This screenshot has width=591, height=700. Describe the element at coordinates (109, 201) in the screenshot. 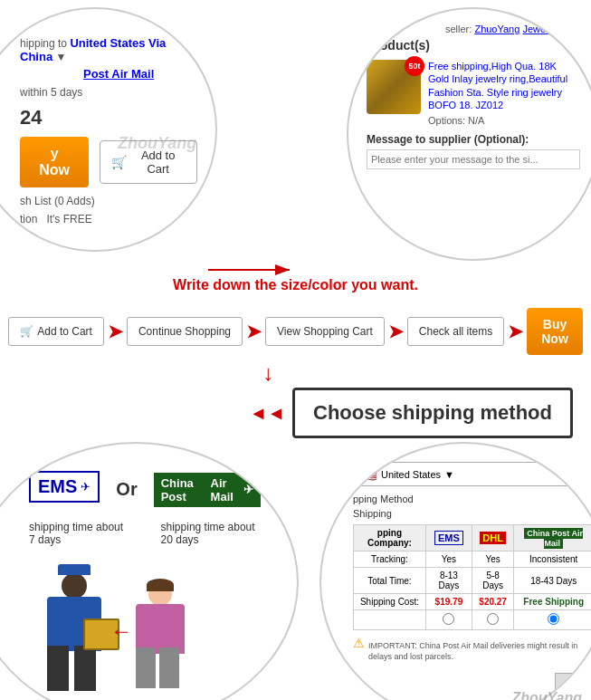

I see `wish-list-line: sh List (0 Adds)` at that location.